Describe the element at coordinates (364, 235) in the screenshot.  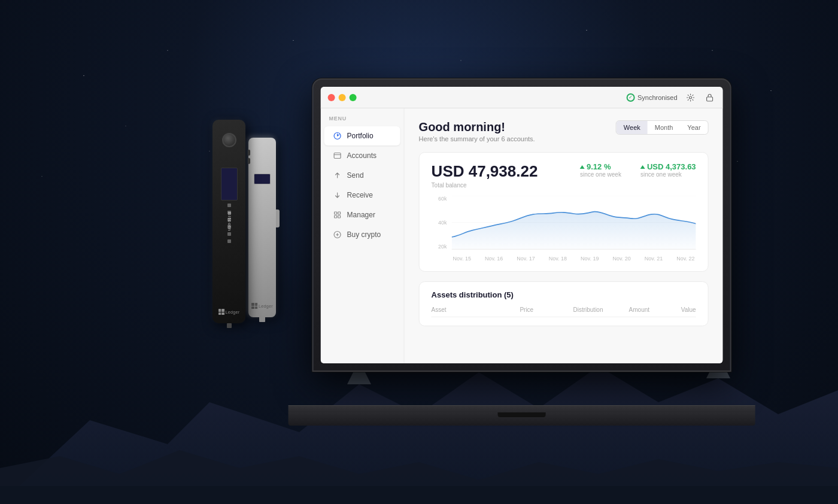
I see `buy-crypto-label: Buy crypto` at that location.